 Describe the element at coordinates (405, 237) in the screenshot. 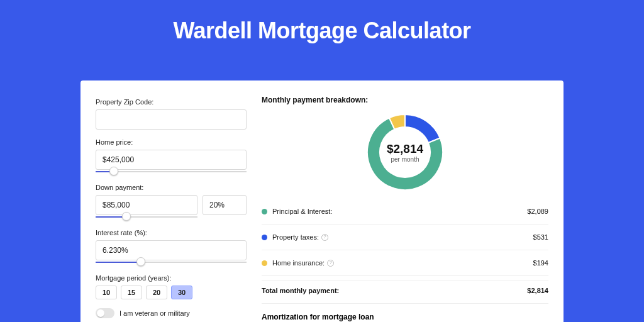

I see `legend: Principal & Interest:$2,089Property taxe…` at that location.